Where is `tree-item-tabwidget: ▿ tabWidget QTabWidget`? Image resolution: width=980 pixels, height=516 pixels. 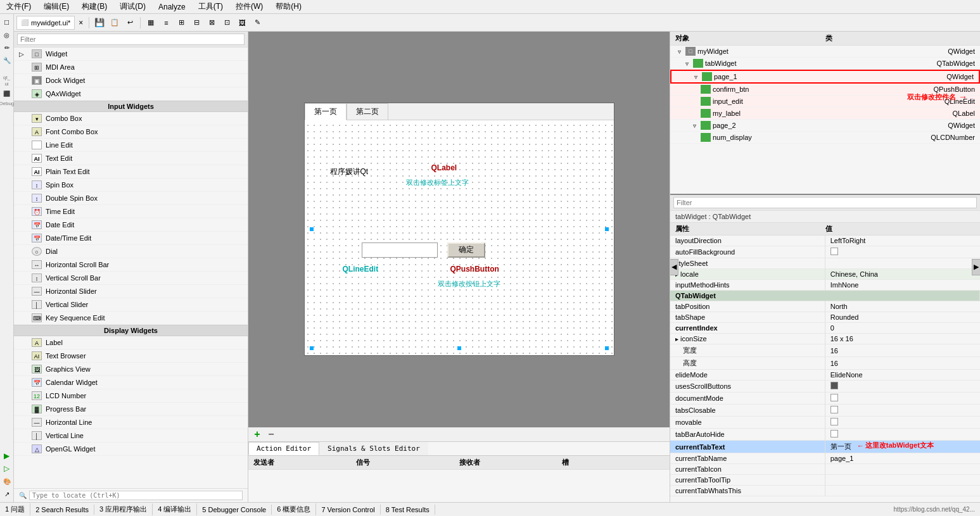
tree-item-tabwidget: ▿ tabWidget QTabWidget is located at coordinates (825, 63).